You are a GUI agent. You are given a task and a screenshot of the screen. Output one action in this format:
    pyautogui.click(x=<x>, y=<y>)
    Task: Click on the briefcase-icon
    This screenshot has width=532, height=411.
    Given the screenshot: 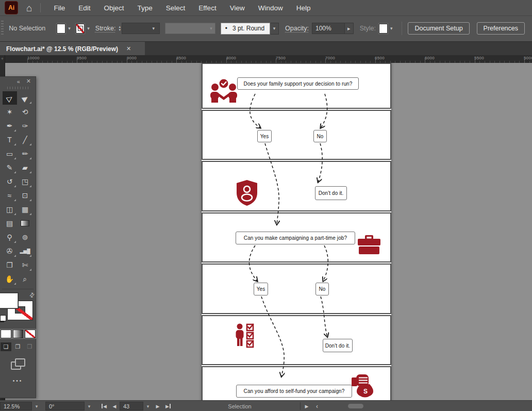 What is the action you would take?
    pyautogui.click(x=369, y=245)
    